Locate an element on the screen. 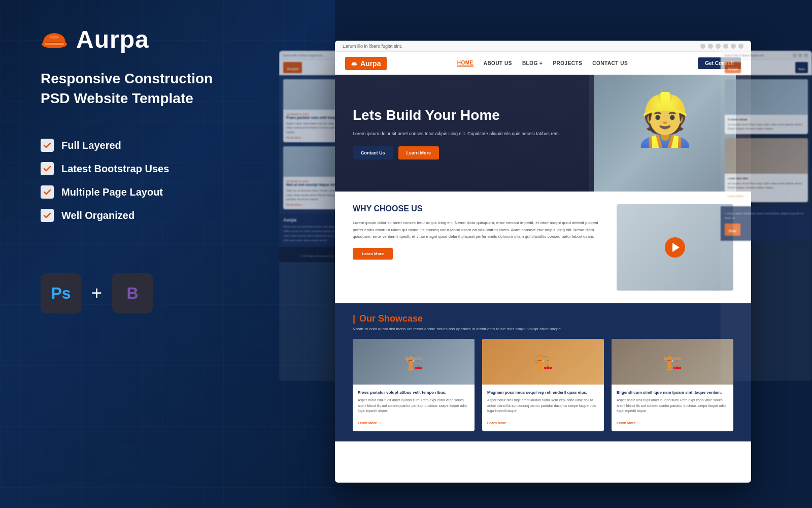  social-icons-top is located at coordinates (722, 46).